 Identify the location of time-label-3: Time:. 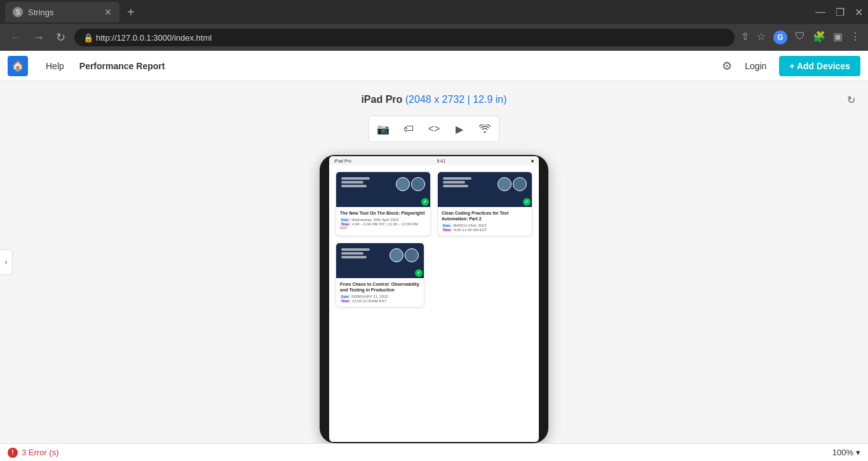
(346, 301).